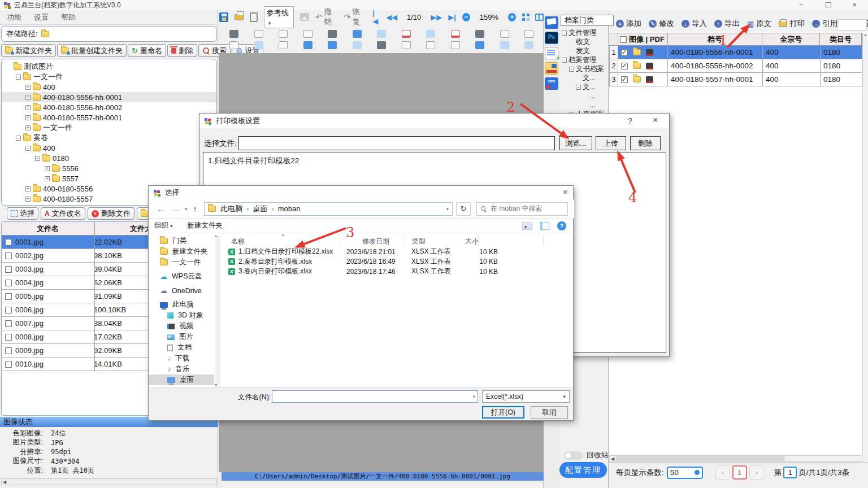 The image size is (868, 488). What do you see at coordinates (47, 229) in the screenshot?
I see `col-filename: 文件名` at bounding box center [47, 229].